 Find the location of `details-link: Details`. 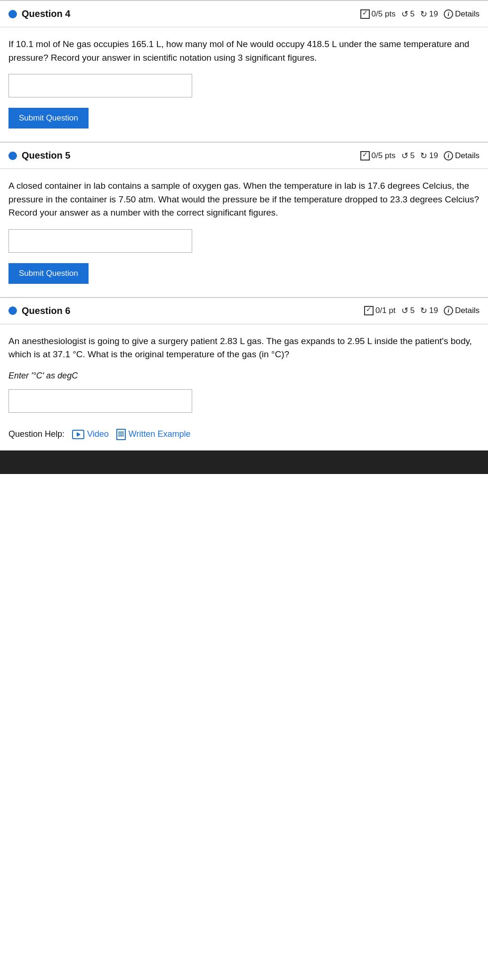

details-link: Details is located at coordinates (467, 14).